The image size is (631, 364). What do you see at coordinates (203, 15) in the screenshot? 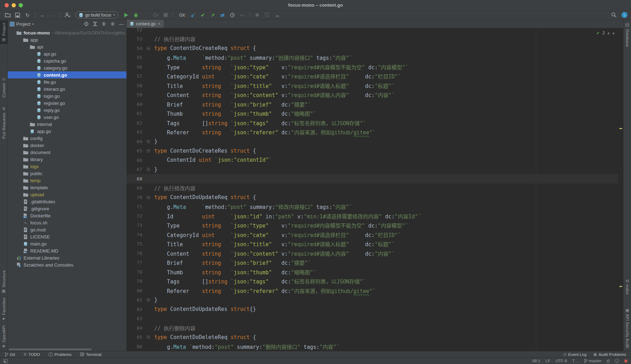
I see `git-commit-icon: ✔` at bounding box center [203, 15].